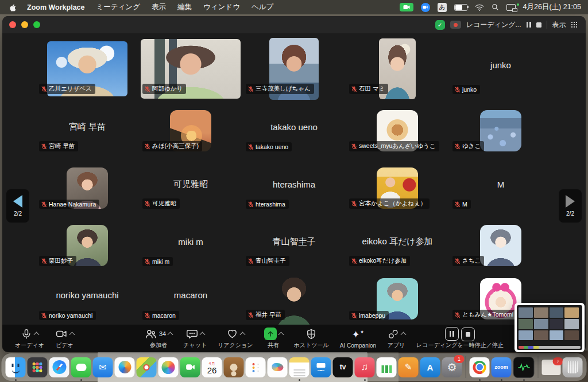 This screenshot has height=382, width=588. Describe the element at coordinates (442, 7) in the screenshot. I see `input-method-icon: あ` at that location.